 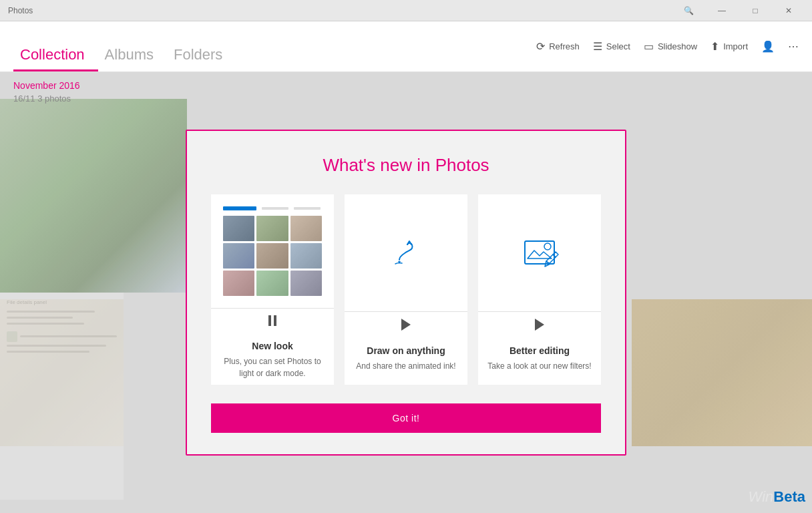 What do you see at coordinates (668, 47) in the screenshot?
I see `nav-actions: ⟳ Refresh ☰ Select ▭ Slideshow ⬆ Import …` at bounding box center [668, 47].